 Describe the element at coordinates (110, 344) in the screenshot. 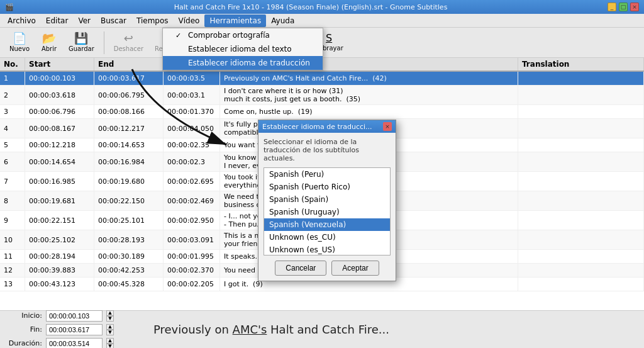

I see `duracion-spin: ▲ ▼` at that location.